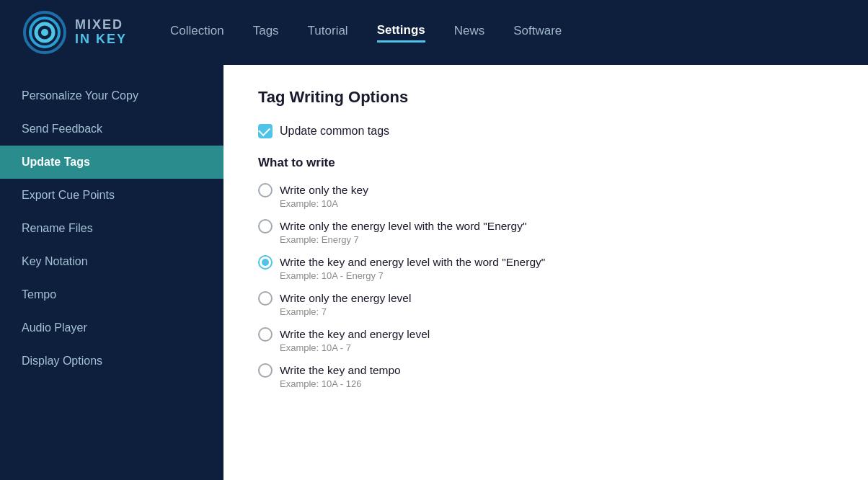 The image size is (868, 480). I want to click on sidebar-item-rename: Rename Files, so click(112, 228).